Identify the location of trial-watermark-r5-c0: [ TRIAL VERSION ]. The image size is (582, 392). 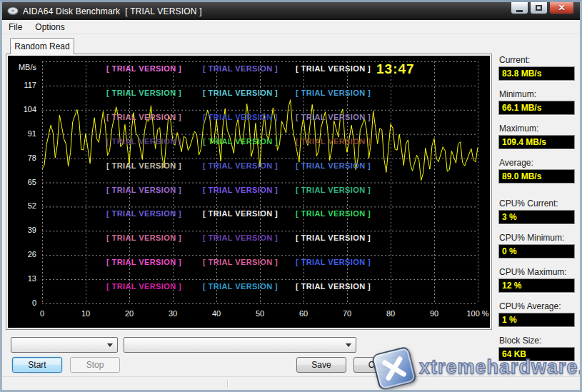
(144, 190).